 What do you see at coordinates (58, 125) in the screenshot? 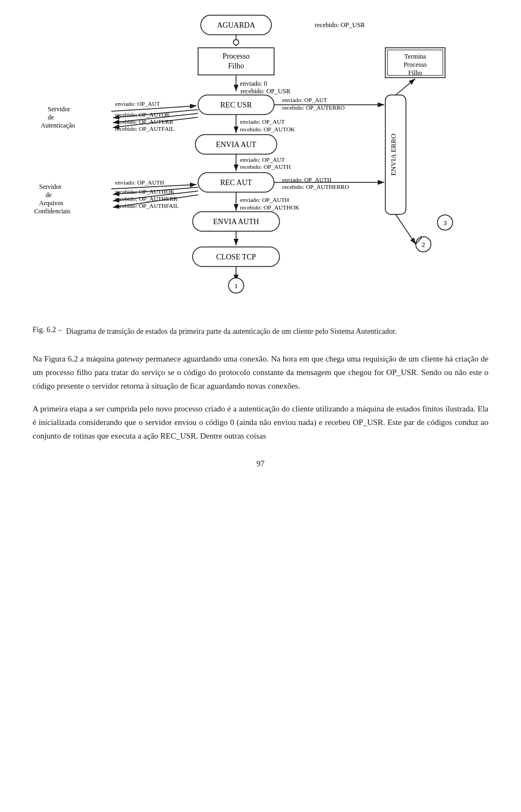
I see `servidor-autenticacao-3: Autenticação` at bounding box center [58, 125].